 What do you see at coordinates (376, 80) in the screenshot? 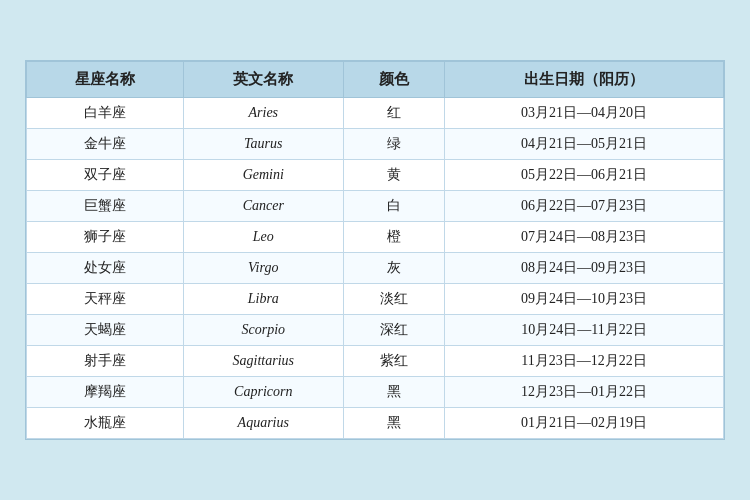
I see `table-header-row: 星座名称 英文名称 颜色 出生日期（阳历）` at bounding box center [376, 80].